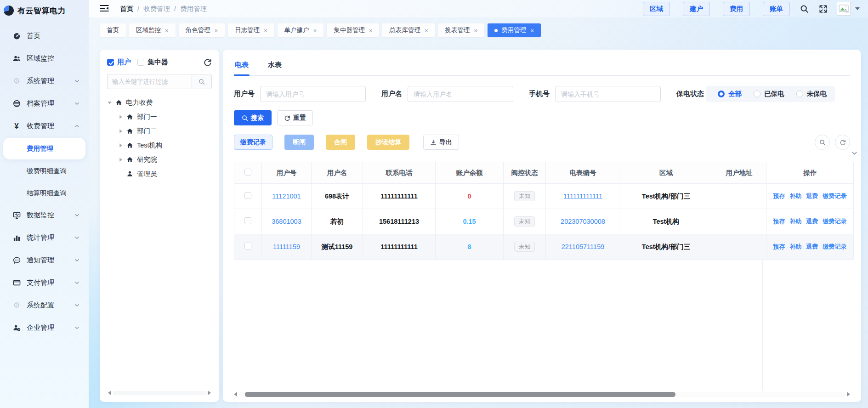 This screenshot has width=868, height=408. I want to click on sidebar-item-notice-mgmt: 通知管理, so click(44, 260).